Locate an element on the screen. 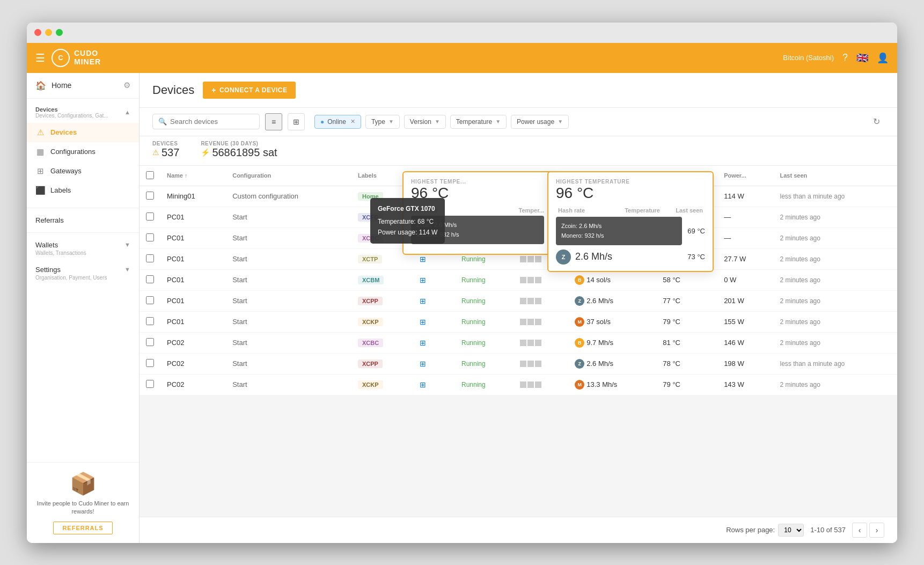 The image size is (924, 565). row-status-5: Running is located at coordinates (484, 300).